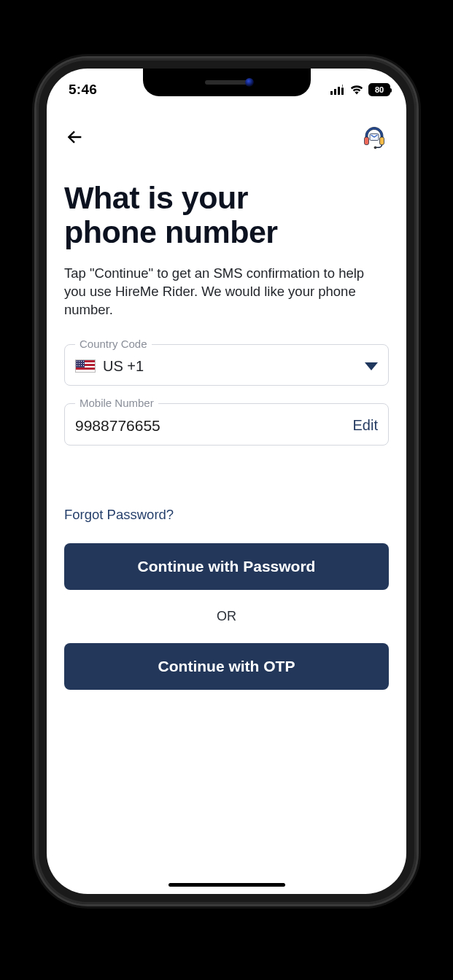  I want to click on battery-level: 80, so click(379, 90).